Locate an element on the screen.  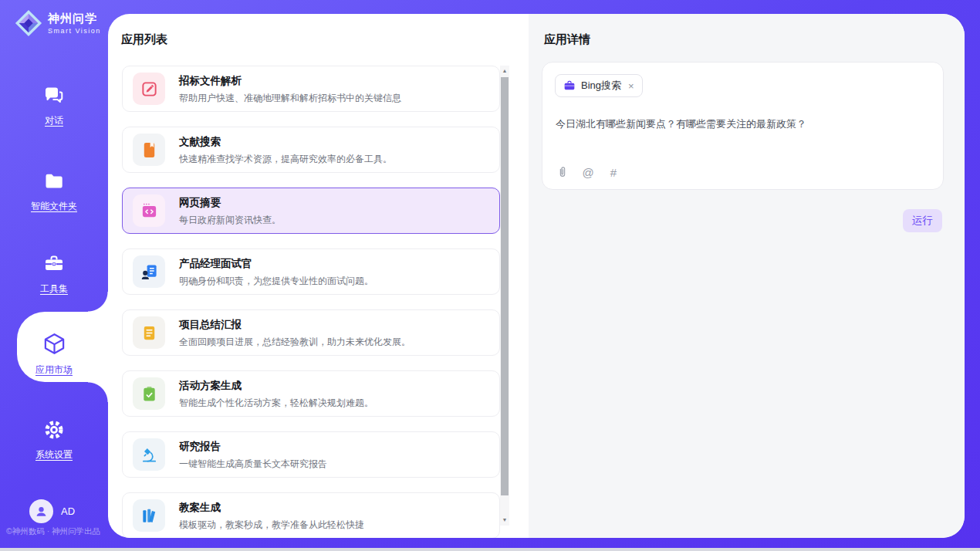
app-list-item: 产品经理面试官 明确身份和职责，为您提供专业性的面试问题。 is located at coordinates (311, 272).